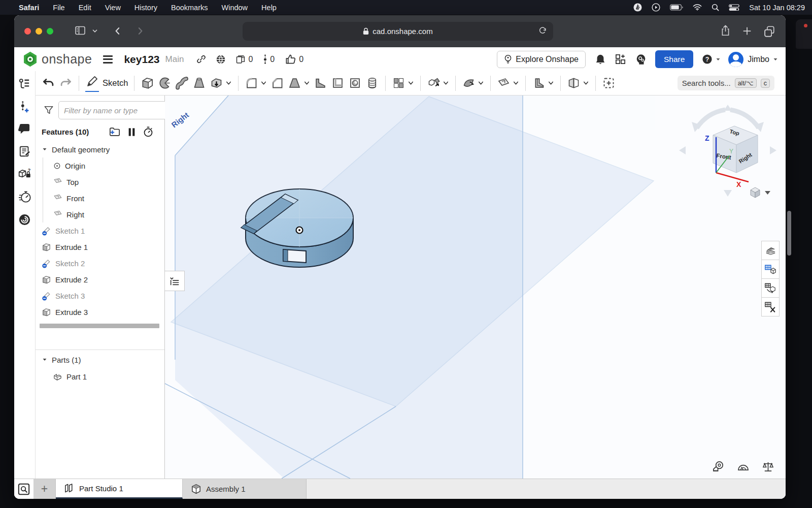 The image size is (812, 508). I want to click on fillet-tool-button, so click(252, 83).